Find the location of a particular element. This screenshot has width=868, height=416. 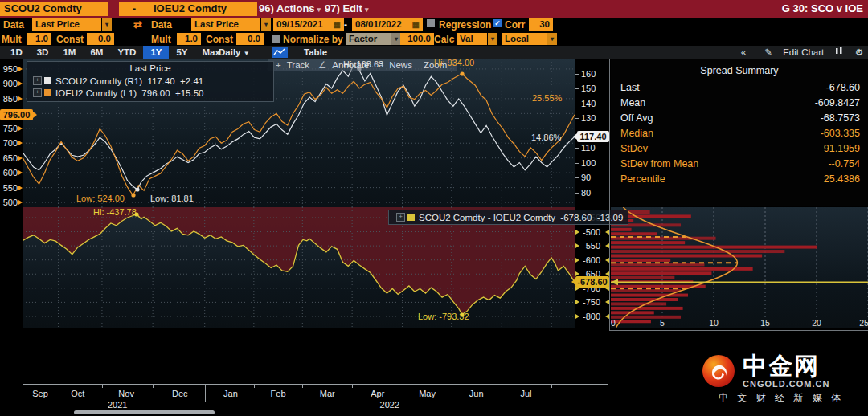

currency-select: Local▾ is located at coordinates (524, 39).